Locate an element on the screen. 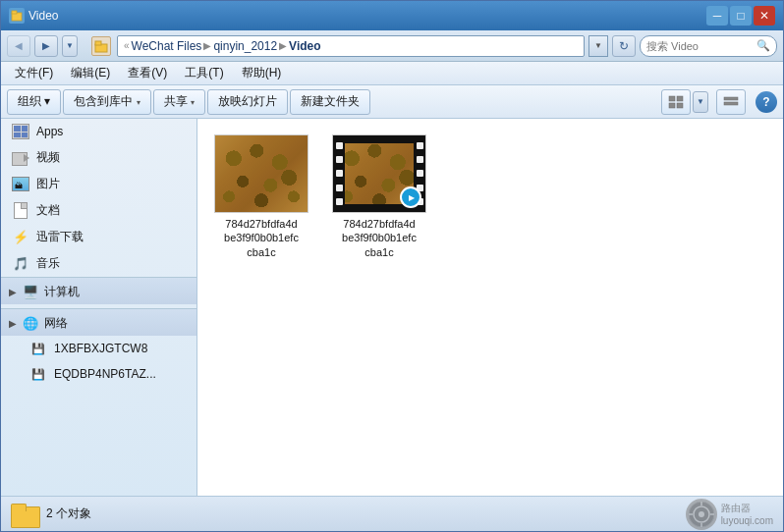 This screenshot has width=784, height=532. organize-button: 组织 ▾ is located at coordinates (33, 102).